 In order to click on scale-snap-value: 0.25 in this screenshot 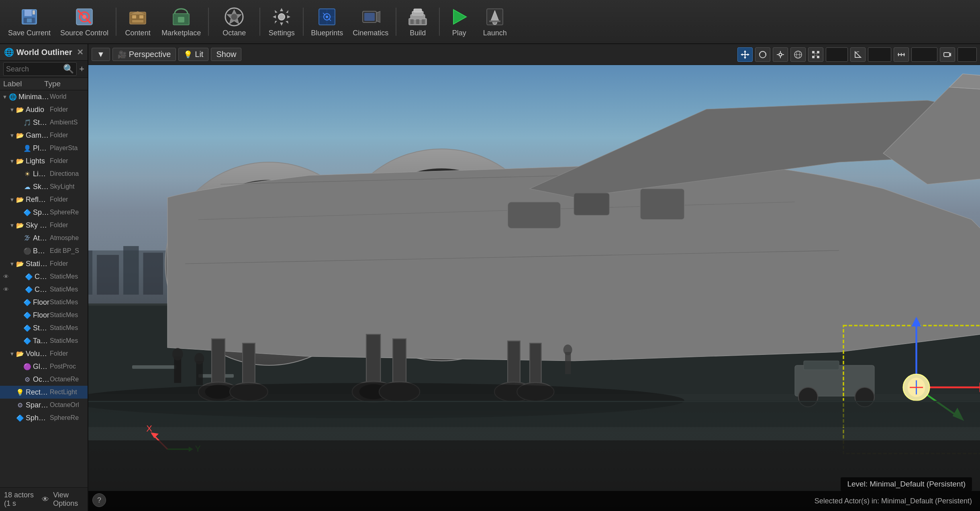, I will do `click(925, 55)`.